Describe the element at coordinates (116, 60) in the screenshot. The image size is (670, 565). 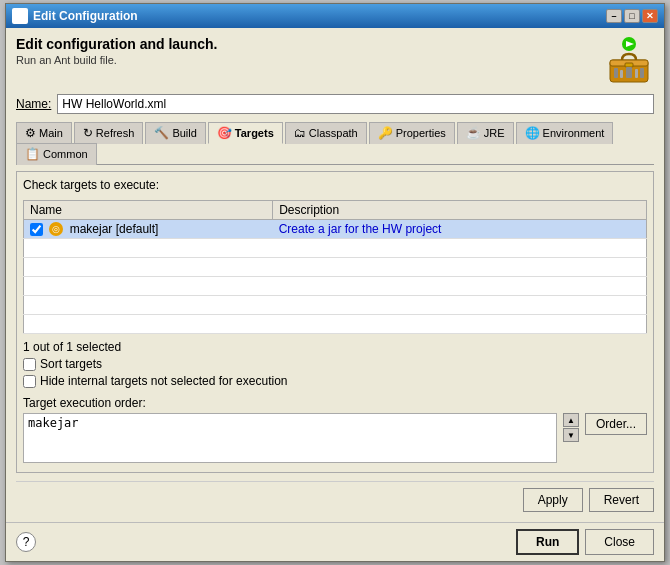
I see `header-subtitle: Run an Ant build file.` at that location.